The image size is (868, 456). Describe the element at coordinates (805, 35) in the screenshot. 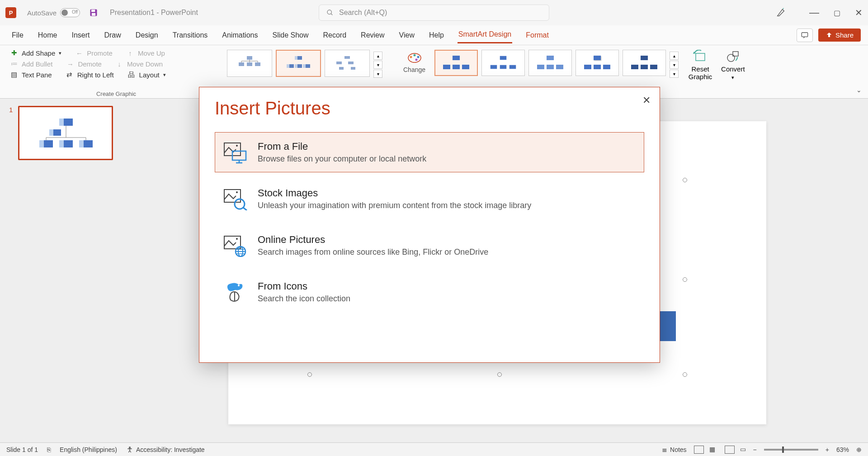

I see `comments-button` at that location.